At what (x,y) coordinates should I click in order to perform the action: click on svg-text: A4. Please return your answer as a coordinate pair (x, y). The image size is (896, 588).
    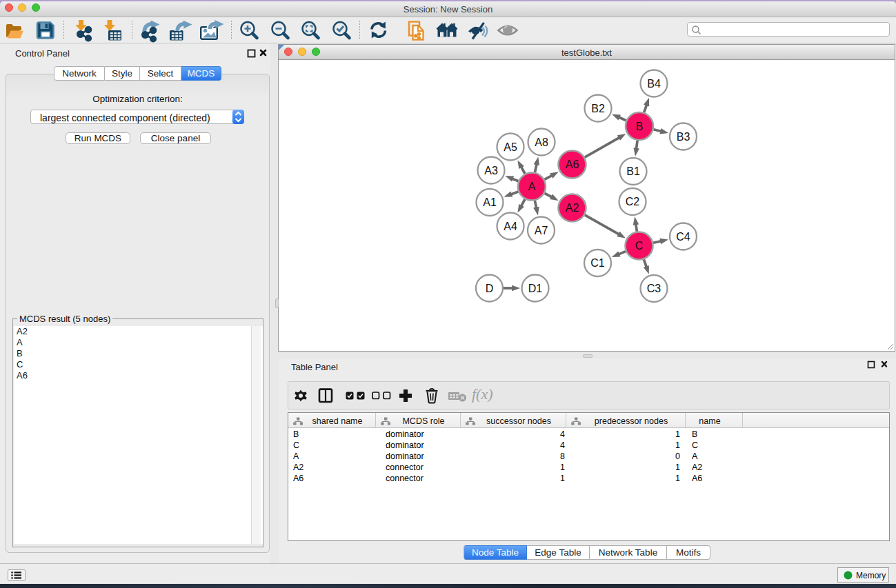
    Looking at the image, I should click on (510, 226).